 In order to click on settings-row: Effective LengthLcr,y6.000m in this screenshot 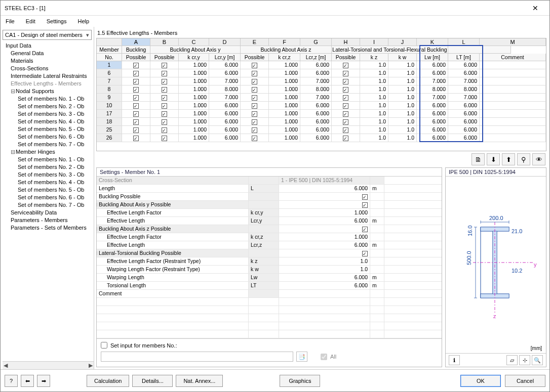, I will do `click(269, 221)`.